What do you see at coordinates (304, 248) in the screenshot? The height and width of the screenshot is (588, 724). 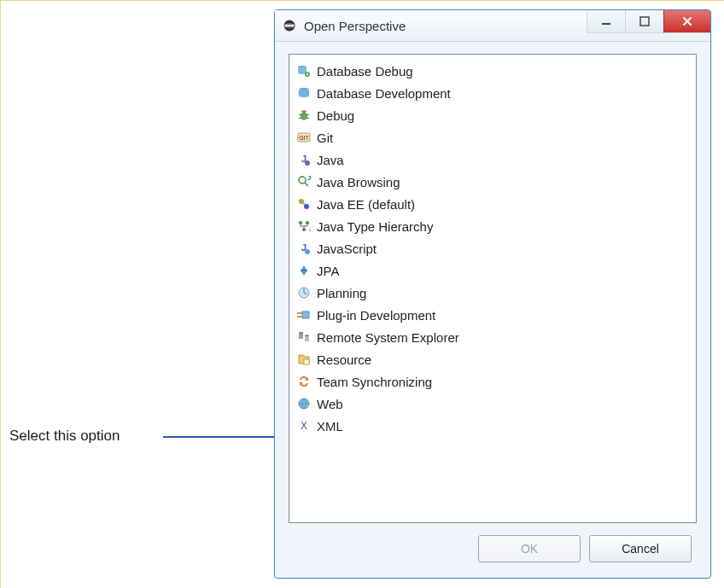 I see `javascript-icon: J` at bounding box center [304, 248].